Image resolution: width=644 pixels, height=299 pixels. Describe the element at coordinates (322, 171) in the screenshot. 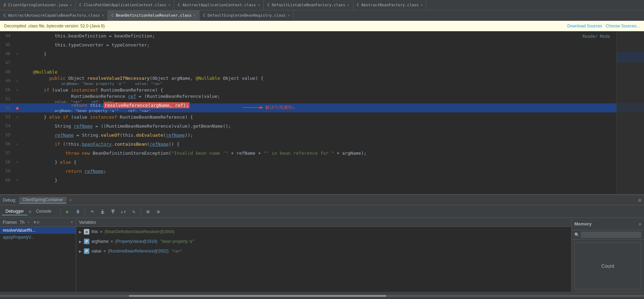

I see `code-line-59: 59 return refName;` at that location.